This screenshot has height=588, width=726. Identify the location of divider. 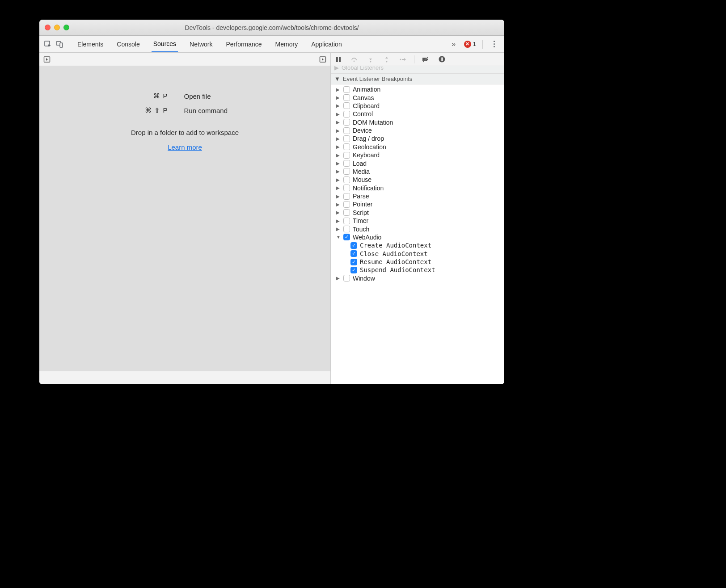
(414, 59).